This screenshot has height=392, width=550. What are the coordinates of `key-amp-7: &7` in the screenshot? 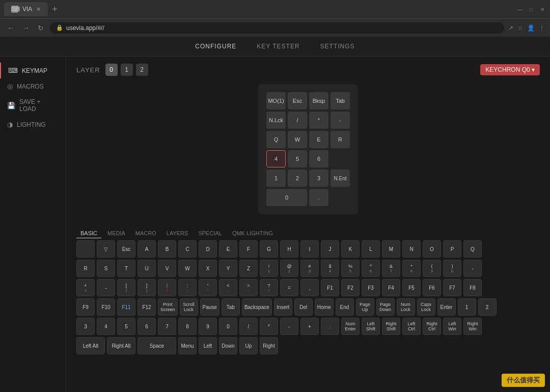 It's located at (391, 268).